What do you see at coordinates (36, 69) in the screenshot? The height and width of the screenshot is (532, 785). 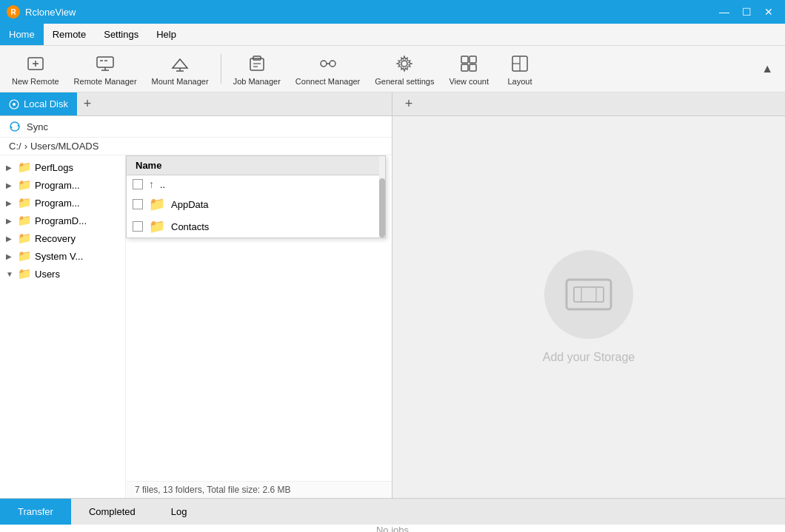 I see `new-remote-button: New Remote` at bounding box center [36, 69].